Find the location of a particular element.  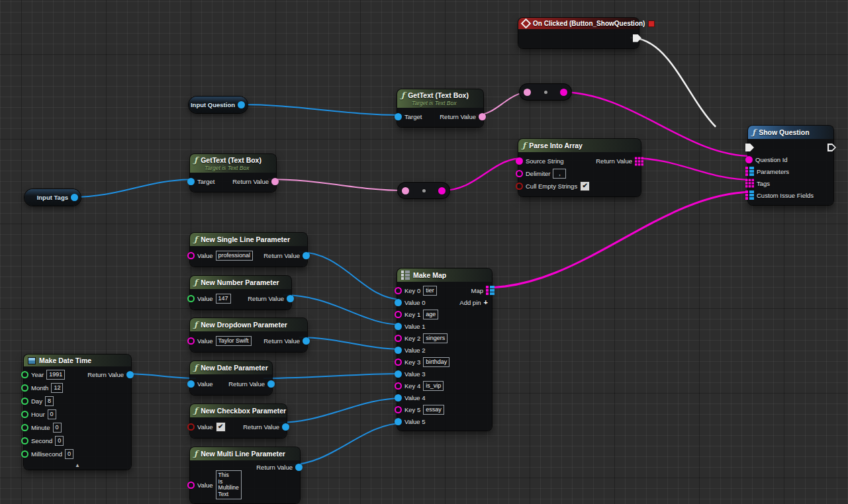

node-gettext-tags: ƒ GetText (Text Box) Target is Text Box … is located at coordinates (233, 173).